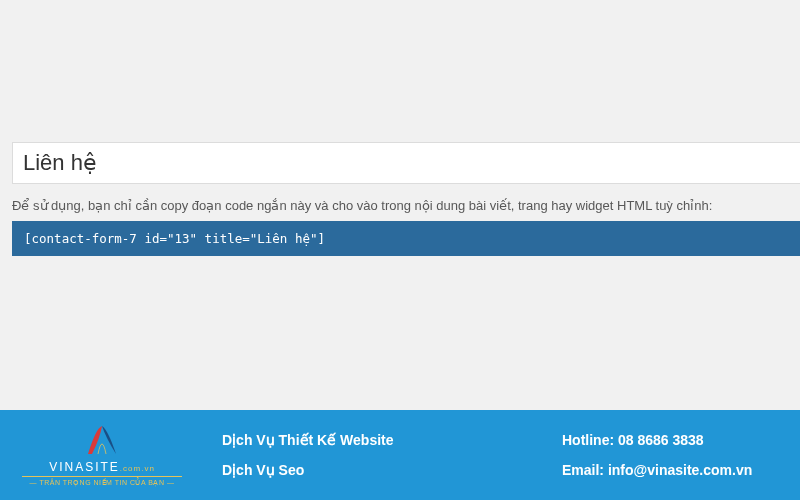 This screenshot has width=800, height=500. Describe the element at coordinates (406, 206) in the screenshot. I see `shortcode-instruction: Để sử dụng, bạn chỉ cần copy đoạn code n…` at that location.